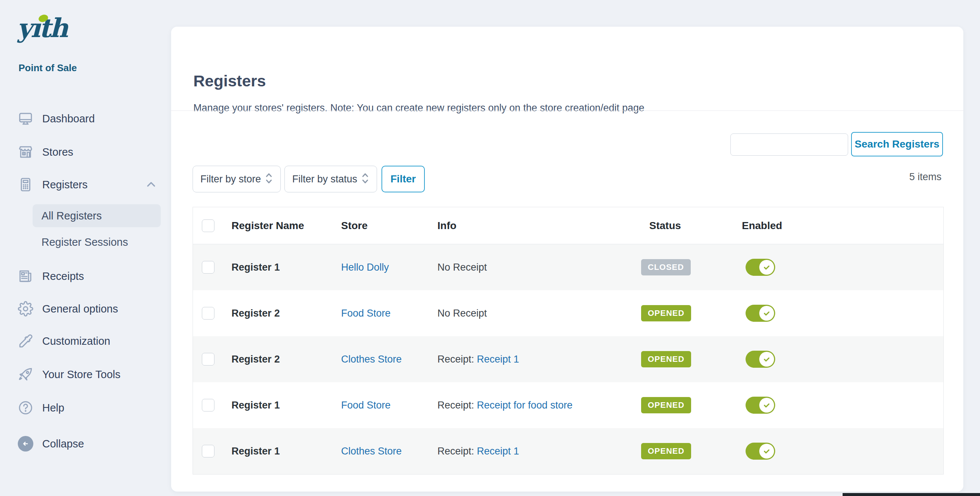  I want to click on select-all-checkbox, so click(208, 226).